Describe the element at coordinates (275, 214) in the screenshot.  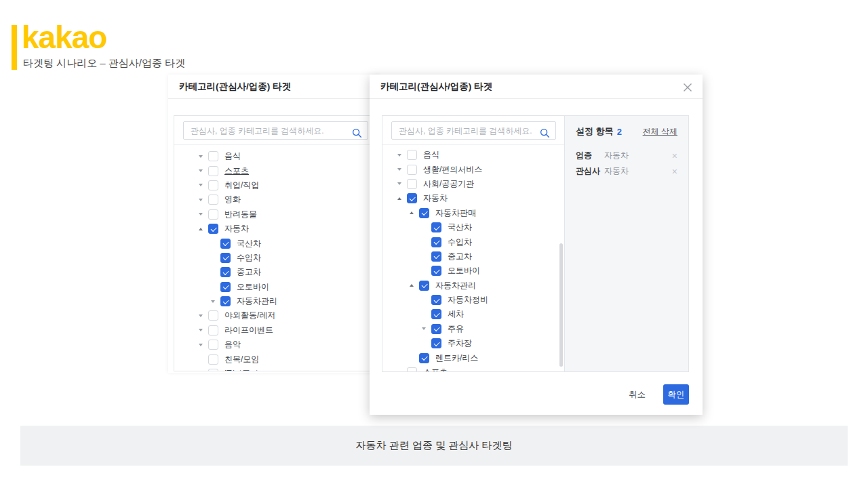
I see `tree-item: 반려동물` at that location.